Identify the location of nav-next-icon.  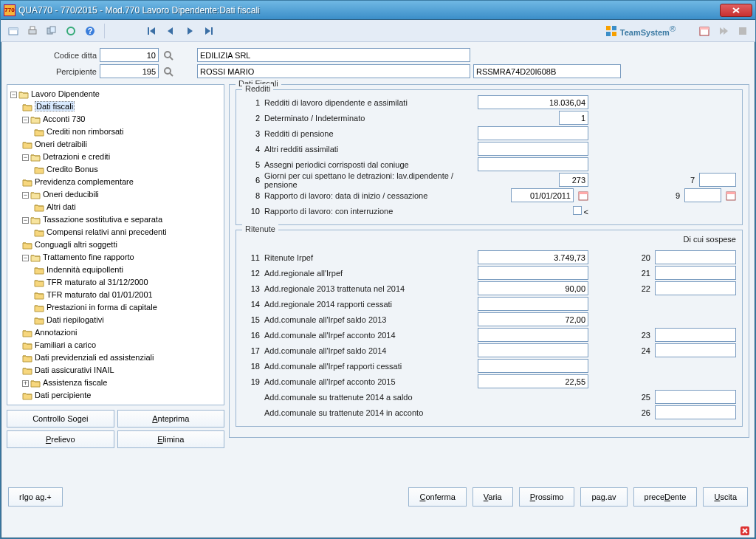
(190, 31).